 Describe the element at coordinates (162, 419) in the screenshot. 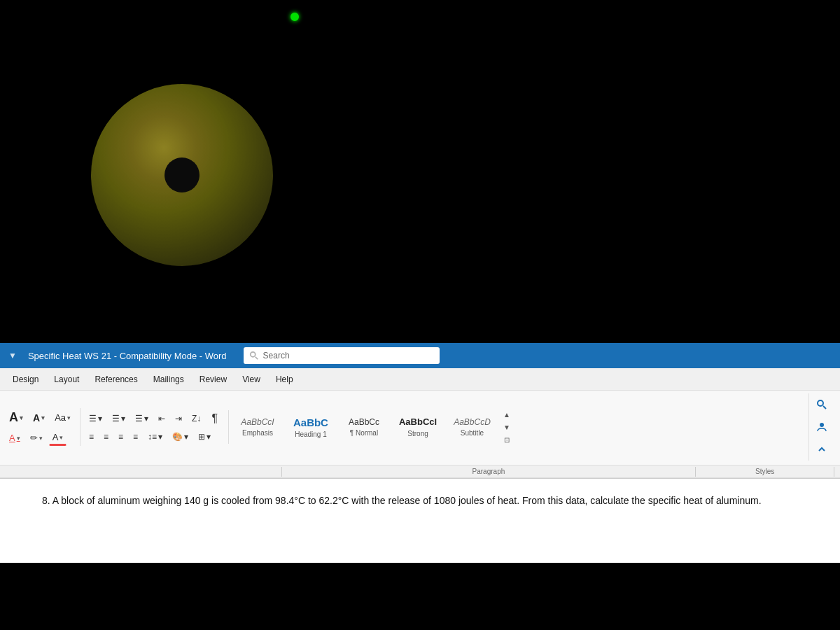

I see `indent-decrease-icon: ⇤` at that location.